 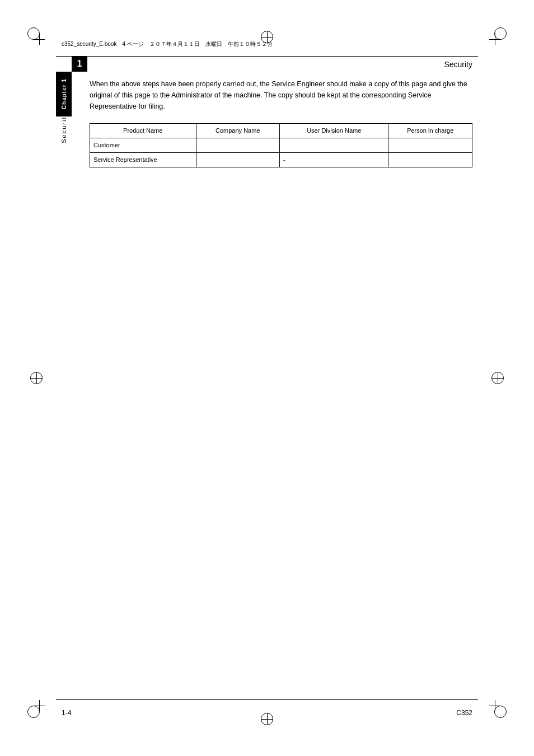 I want to click on sidebar-security-label: Security, so click(x=64, y=128).